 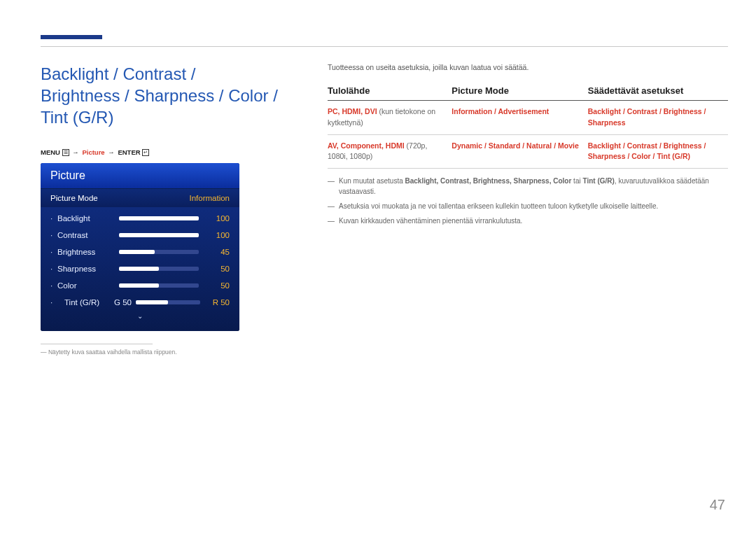 I want to click on osd-mode-label: Picture Mode, so click(x=74, y=198).